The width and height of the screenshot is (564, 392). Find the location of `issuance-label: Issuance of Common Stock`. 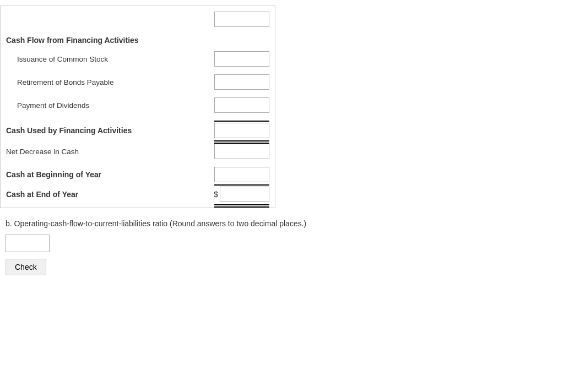

issuance-label: Issuance of Common Stock is located at coordinates (63, 59).